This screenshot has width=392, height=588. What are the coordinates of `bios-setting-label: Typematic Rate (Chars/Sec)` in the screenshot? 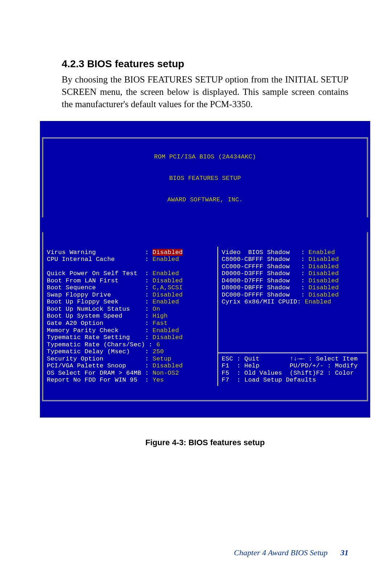 It's located at (96, 345).